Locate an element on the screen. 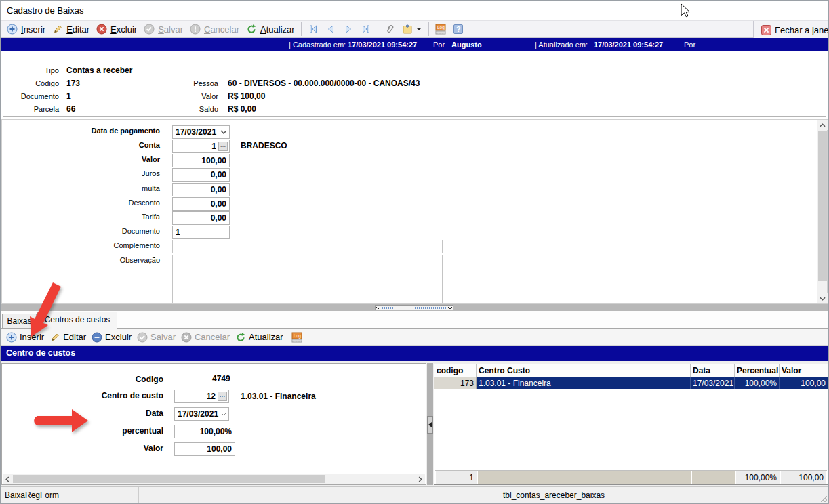 This screenshot has width=829, height=504. observacao-textarea is located at coordinates (308, 279).